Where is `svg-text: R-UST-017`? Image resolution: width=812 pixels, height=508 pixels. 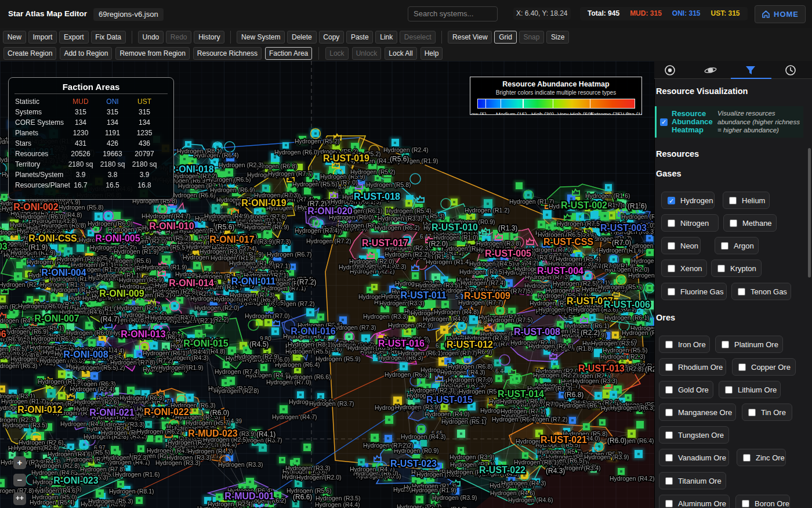
svg-text: R-UST-017 is located at coordinates (385, 243).